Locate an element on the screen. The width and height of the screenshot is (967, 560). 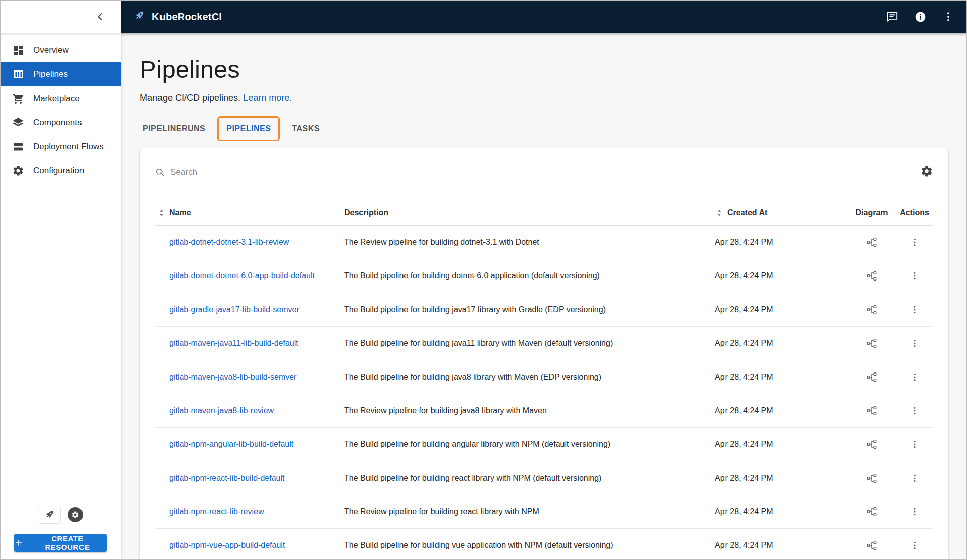
pipeline-name-link: gitlab-npm-vue-app-build-default is located at coordinates (227, 545).